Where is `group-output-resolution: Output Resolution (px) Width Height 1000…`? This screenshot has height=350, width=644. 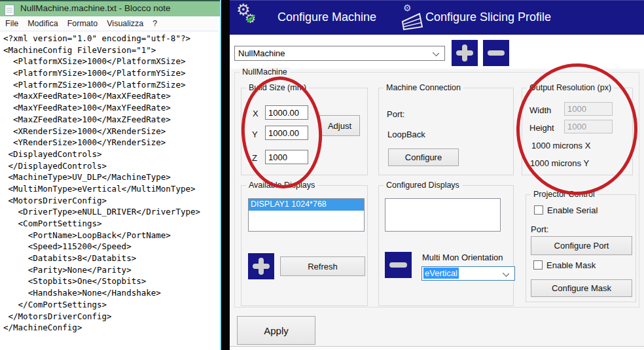 group-output-resolution: Output Resolution (px) Width Height 1000… is located at coordinates (577, 131).